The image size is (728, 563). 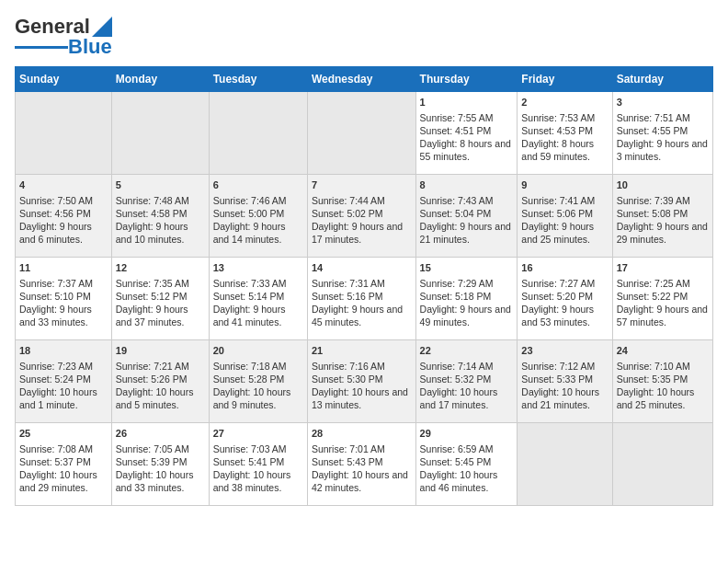 What do you see at coordinates (564, 382) in the screenshot?
I see `calendar-cell: 23Sunrise: 7:12 AMSunset: 5:33 PMDayligh…` at bounding box center [564, 382].